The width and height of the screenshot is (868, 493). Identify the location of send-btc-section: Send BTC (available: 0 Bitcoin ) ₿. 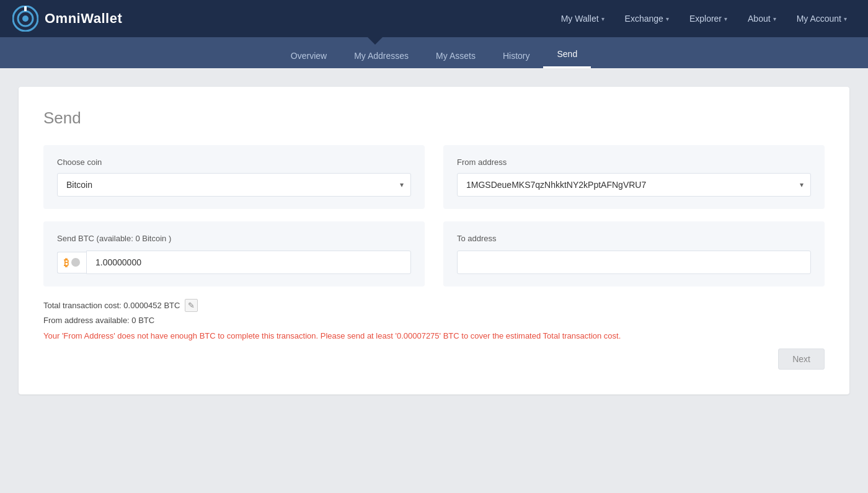
(234, 254).